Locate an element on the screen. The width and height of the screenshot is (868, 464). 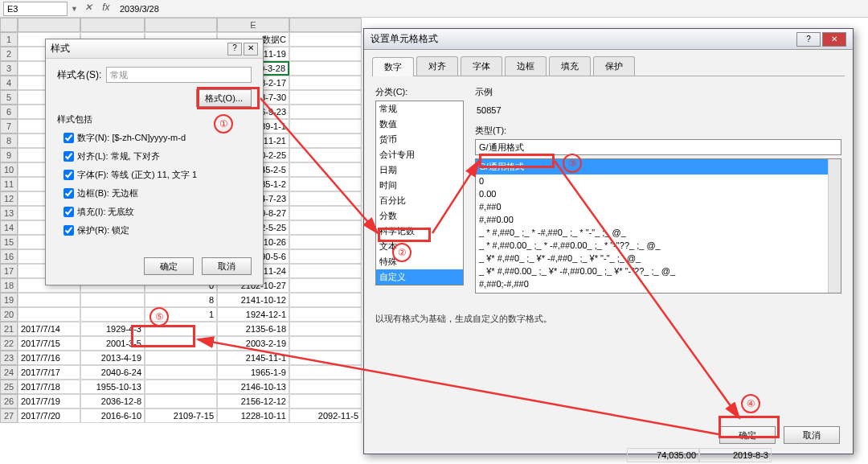
cell: 1955-10-13 is located at coordinates (113, 387).